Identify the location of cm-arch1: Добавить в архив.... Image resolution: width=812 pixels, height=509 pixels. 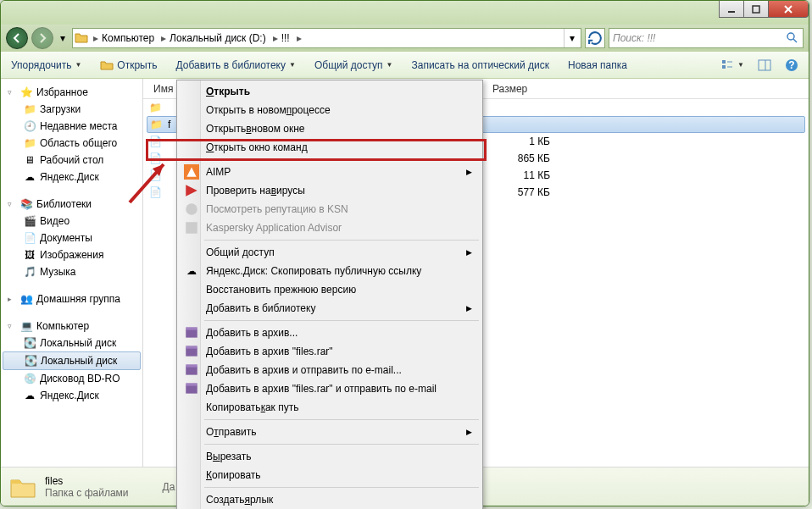
(330, 333).